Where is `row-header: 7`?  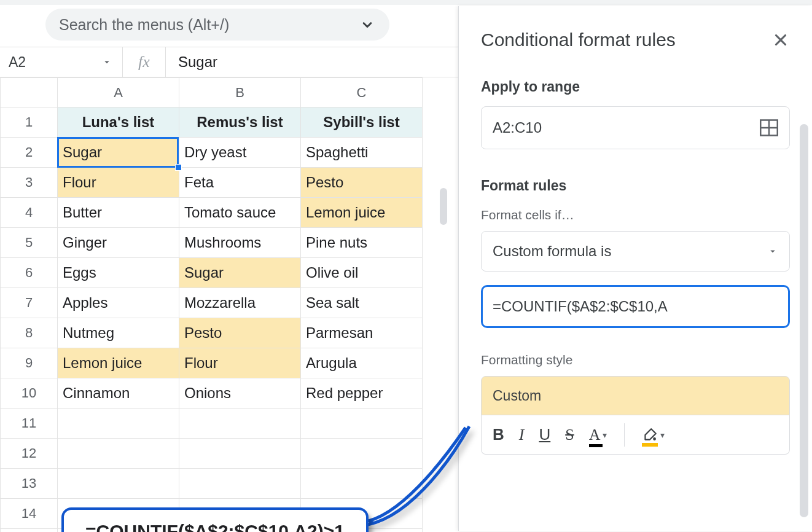
row-header: 7 is located at coordinates (29, 303).